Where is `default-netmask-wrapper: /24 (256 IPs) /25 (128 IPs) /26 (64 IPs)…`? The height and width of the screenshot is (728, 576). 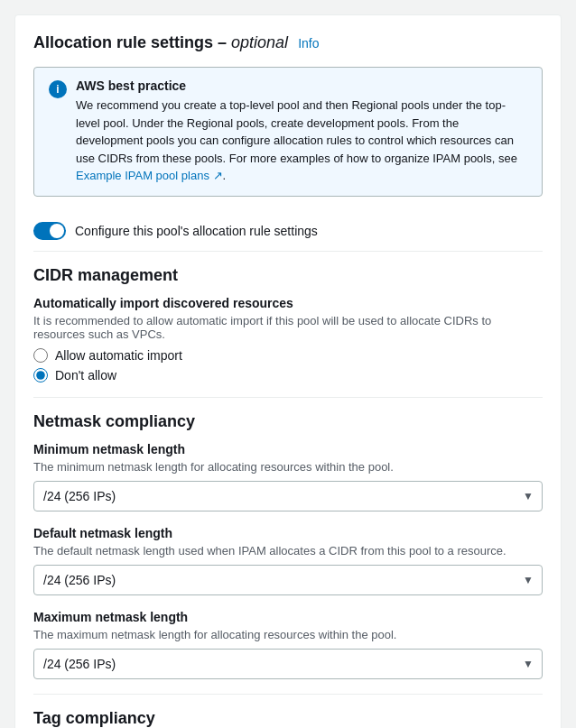 default-netmask-wrapper: /24 (256 IPs) /25 (128 IPs) /26 (64 IPs)… is located at coordinates (288, 580).